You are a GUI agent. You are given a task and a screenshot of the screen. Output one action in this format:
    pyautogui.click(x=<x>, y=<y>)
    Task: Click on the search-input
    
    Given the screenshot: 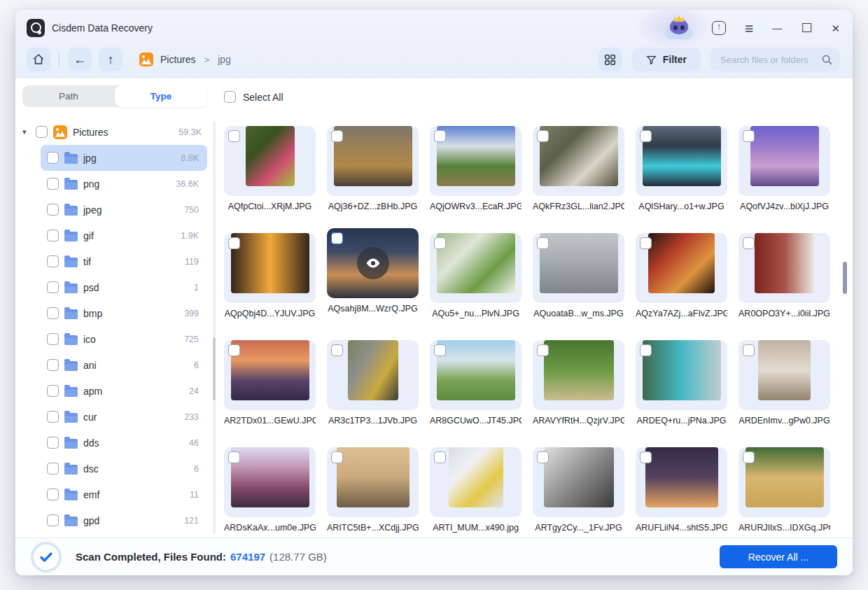 What is the action you would take?
    pyautogui.click(x=771, y=60)
    